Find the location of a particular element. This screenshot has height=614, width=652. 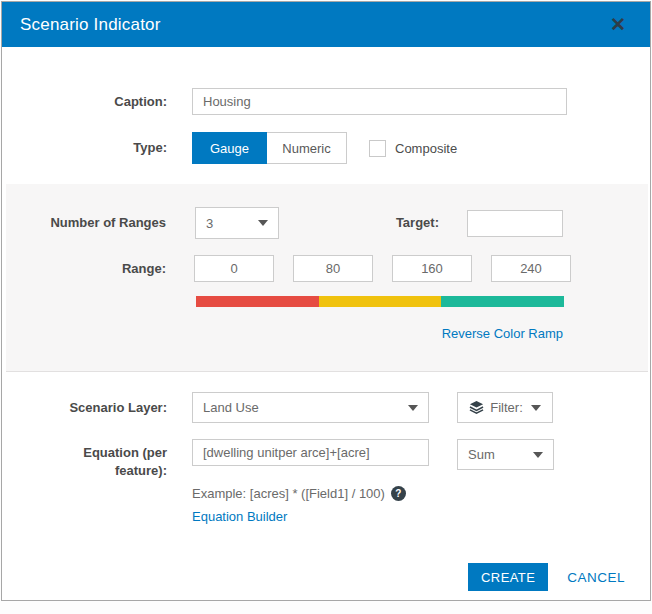

aggregation-value: Sum is located at coordinates (482, 454).